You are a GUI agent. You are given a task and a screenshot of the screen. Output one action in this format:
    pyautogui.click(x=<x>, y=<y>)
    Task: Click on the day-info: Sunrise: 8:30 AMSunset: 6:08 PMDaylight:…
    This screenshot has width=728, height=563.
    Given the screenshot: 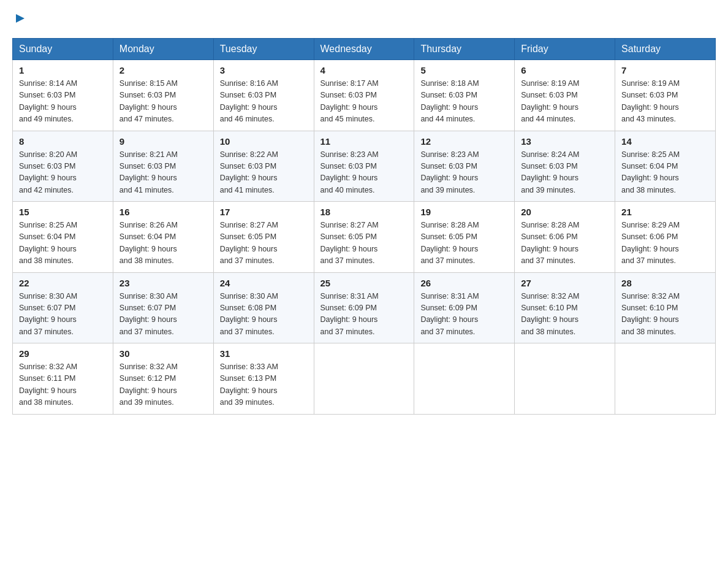 What is the action you would take?
    pyautogui.click(x=264, y=315)
    